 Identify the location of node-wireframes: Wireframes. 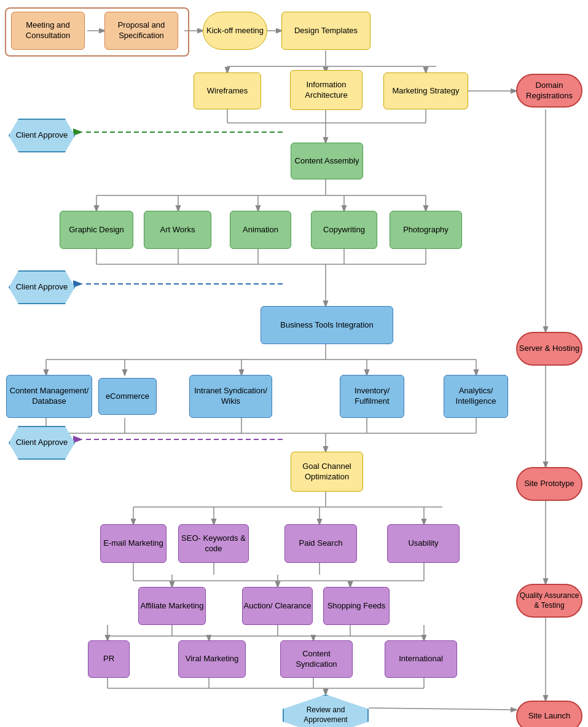
(227, 91).